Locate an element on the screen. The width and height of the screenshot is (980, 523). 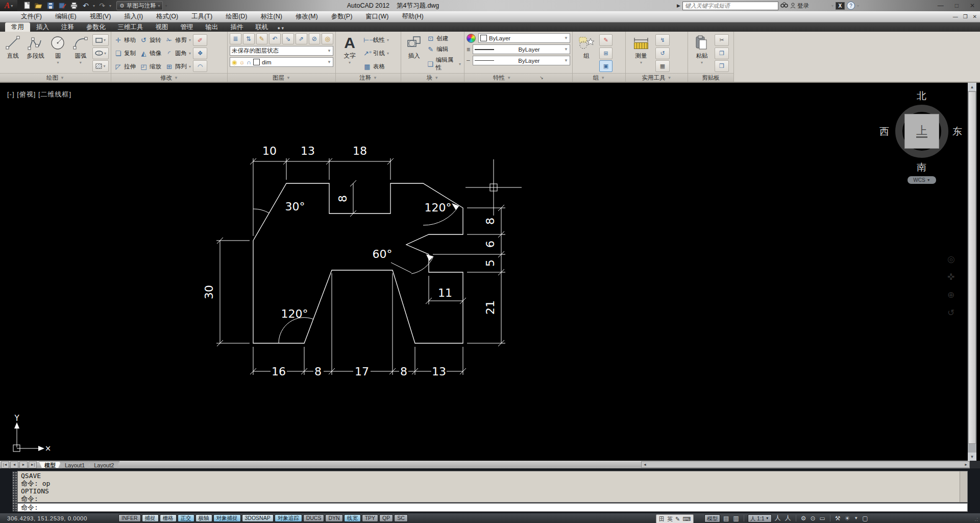
command-history: QSAVE命令: opOPTIONS命令: is located at coordinates (493, 487).